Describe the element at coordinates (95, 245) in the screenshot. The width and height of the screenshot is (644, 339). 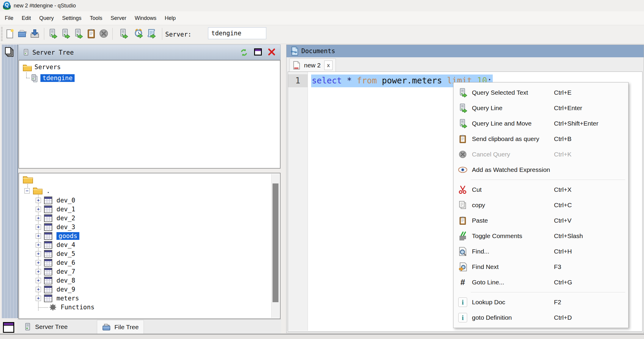
I see `tree-row-table: + dev_4` at that location.